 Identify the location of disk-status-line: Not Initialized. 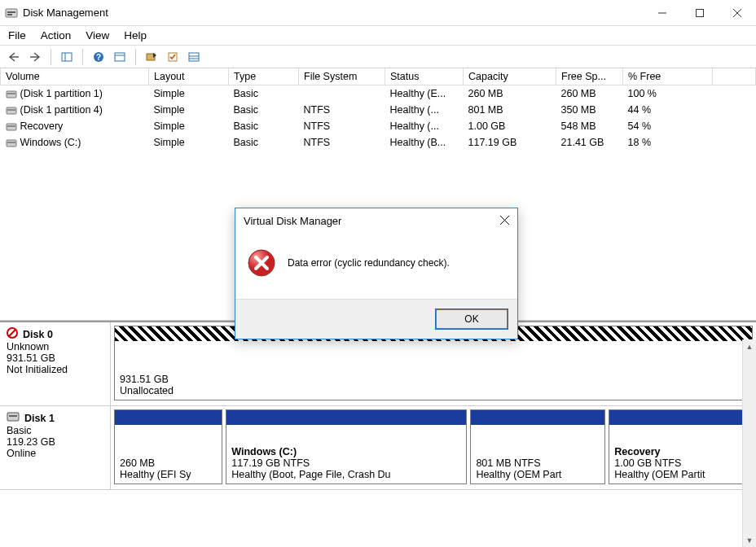
(55, 370).